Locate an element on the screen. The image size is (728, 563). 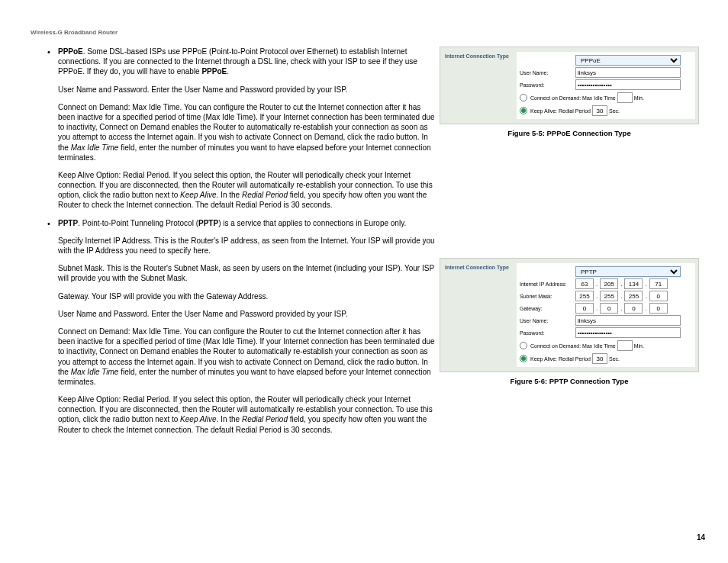
keep-radio-pptp is located at coordinates (523, 359).